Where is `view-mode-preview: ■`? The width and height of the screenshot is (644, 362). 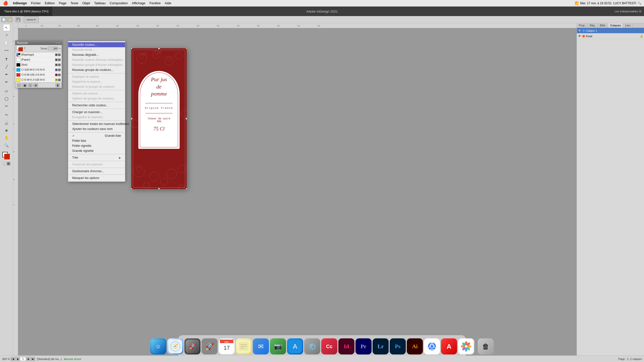 view-mode-preview: ■ is located at coordinates (9, 164).